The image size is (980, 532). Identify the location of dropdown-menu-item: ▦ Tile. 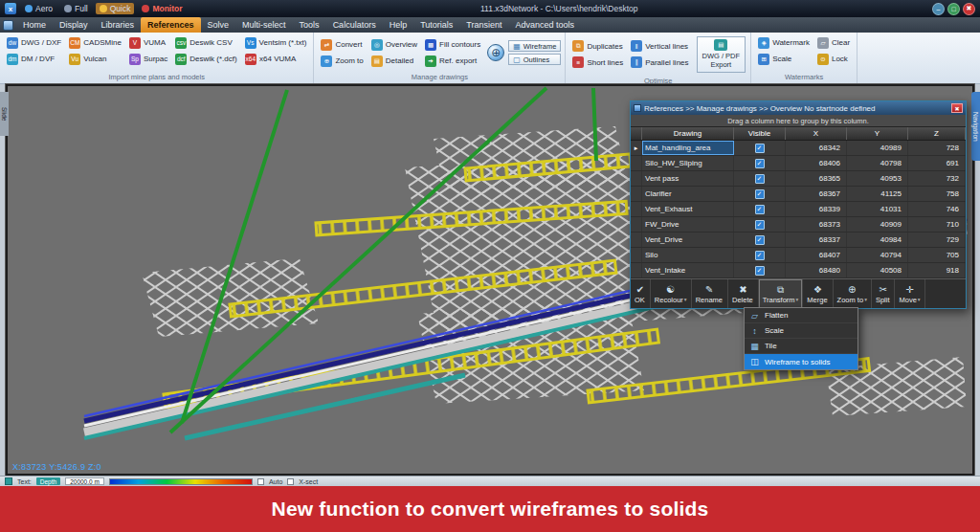
(801, 346).